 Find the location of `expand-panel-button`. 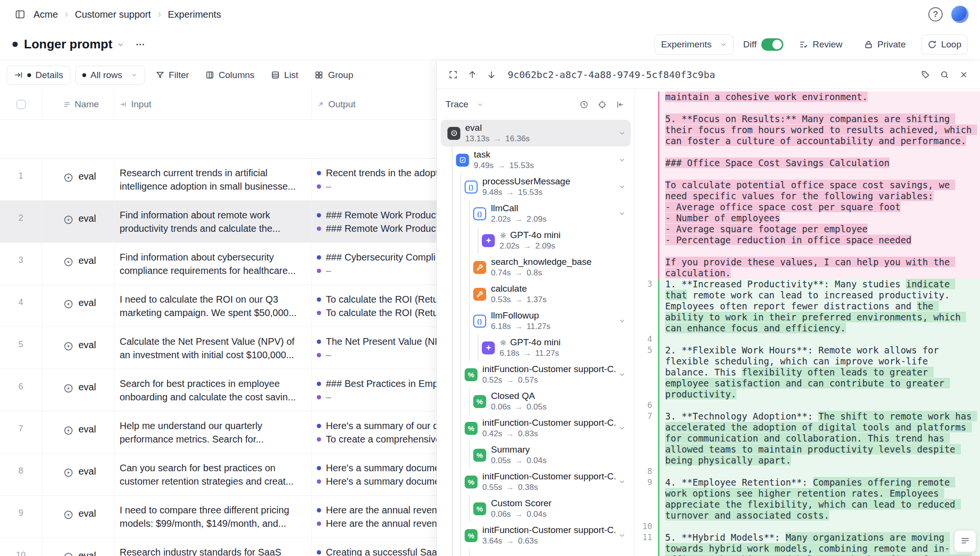

expand-panel-button is located at coordinates (453, 75).